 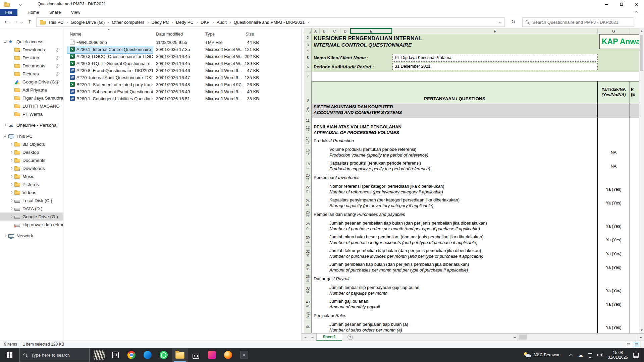 What do you see at coordinates (582, 22) in the screenshot?
I see `search-input` at bounding box center [582, 22].